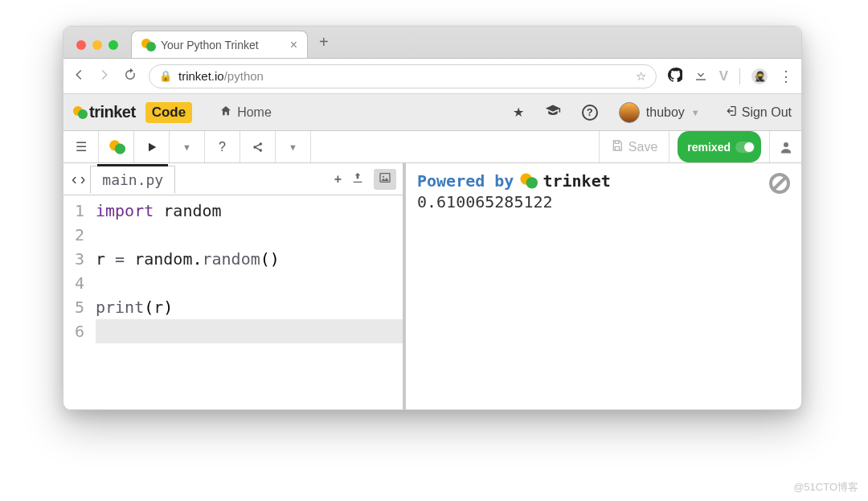 The image size is (868, 501). Describe the element at coordinates (723, 76) in the screenshot. I see `vue-icon: V` at that location.